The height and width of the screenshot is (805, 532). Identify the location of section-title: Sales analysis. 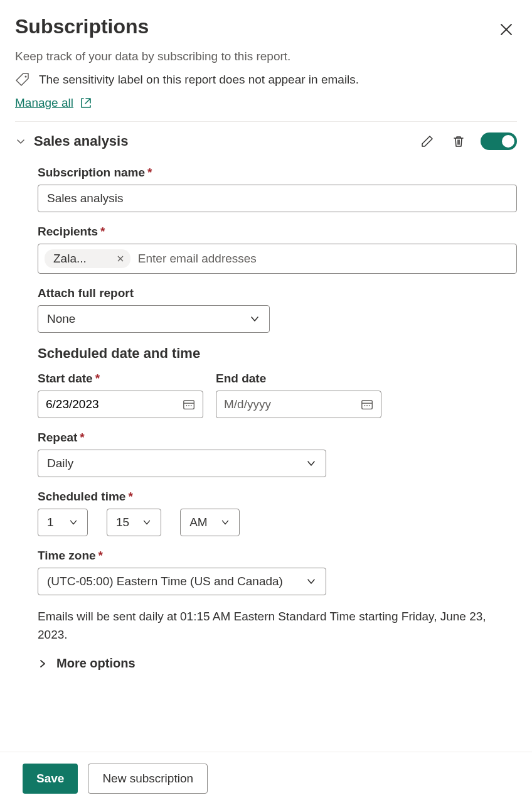
(81, 141).